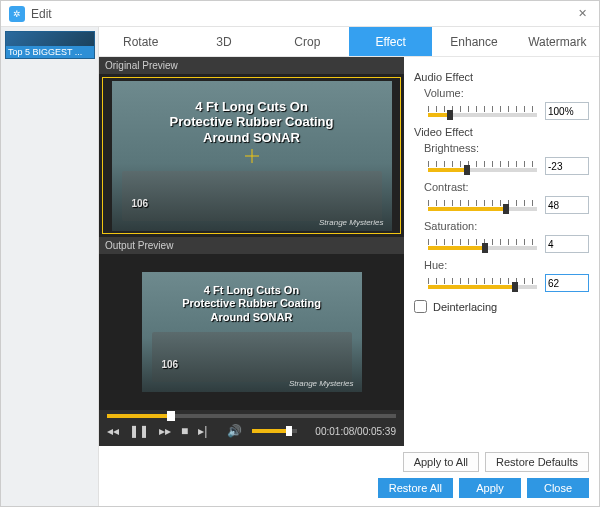 Image resolution: width=600 pixels, height=507 pixels. Describe the element at coordinates (252, 416) in the screenshot. I see `playhead-slider` at that location.